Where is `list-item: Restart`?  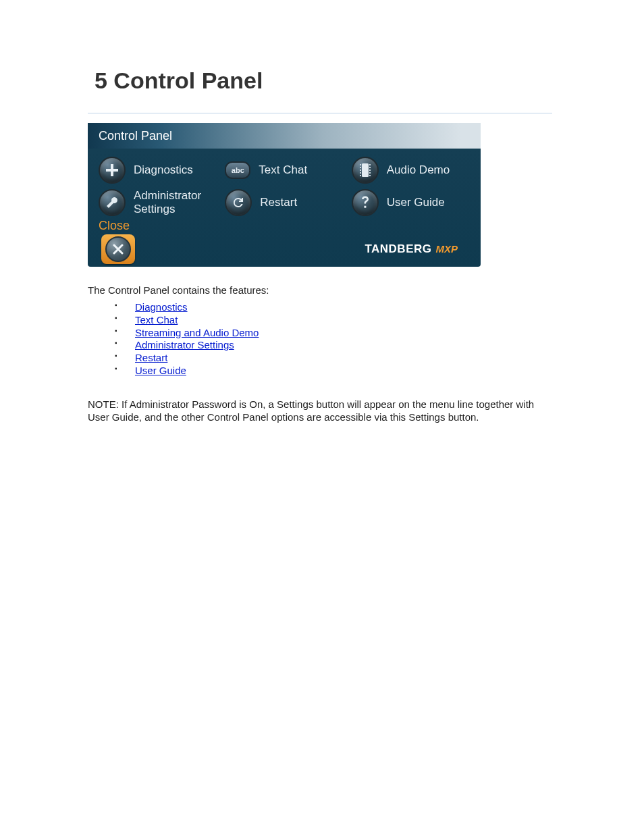 list-item: Restart is located at coordinates (317, 358).